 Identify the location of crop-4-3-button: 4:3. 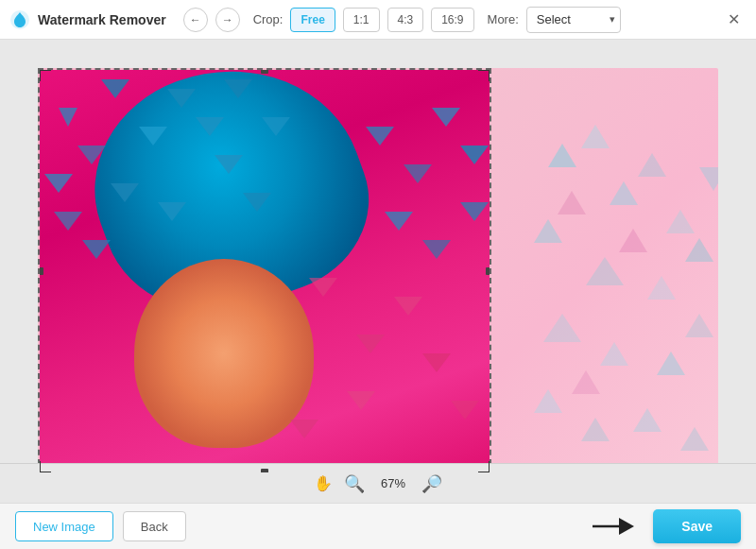
(406, 20).